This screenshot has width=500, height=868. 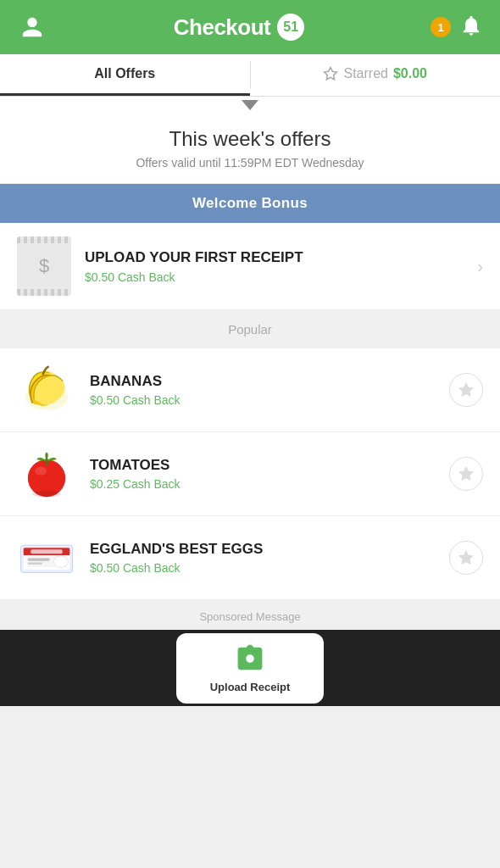 I want to click on app-logo: Checkout 51, so click(x=239, y=27).